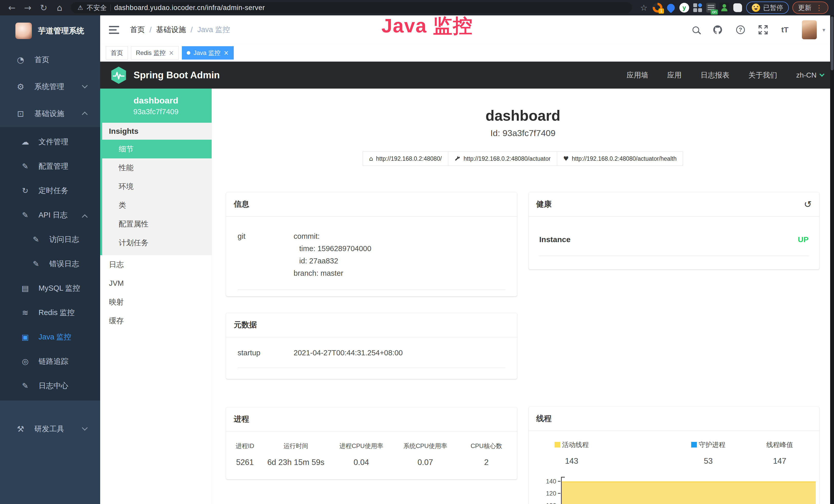  Describe the element at coordinates (157, 131) in the screenshot. I see `sba-section-insights: Insights` at that location.